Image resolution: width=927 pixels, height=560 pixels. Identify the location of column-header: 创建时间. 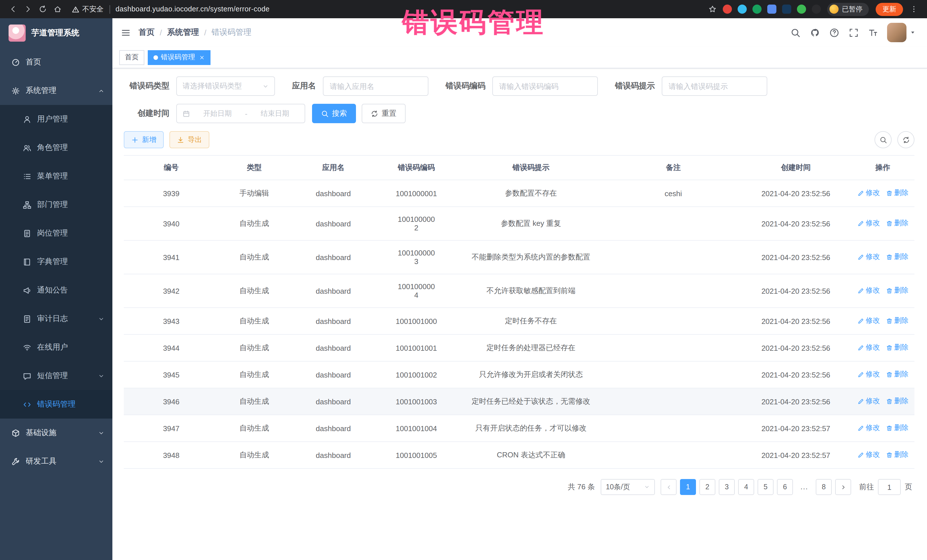
(796, 168).